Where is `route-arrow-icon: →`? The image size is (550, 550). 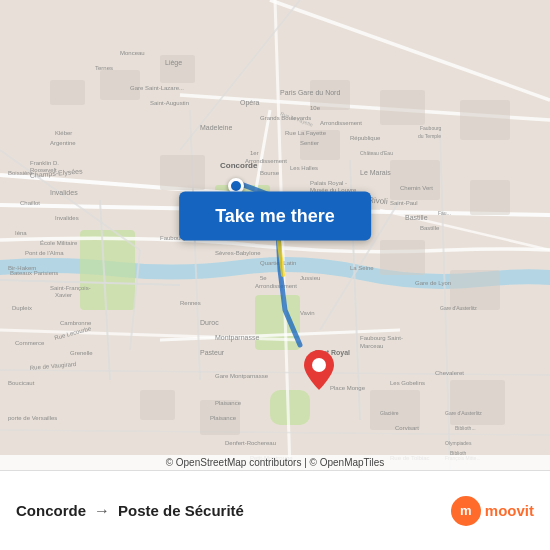 route-arrow-icon: → is located at coordinates (102, 511).